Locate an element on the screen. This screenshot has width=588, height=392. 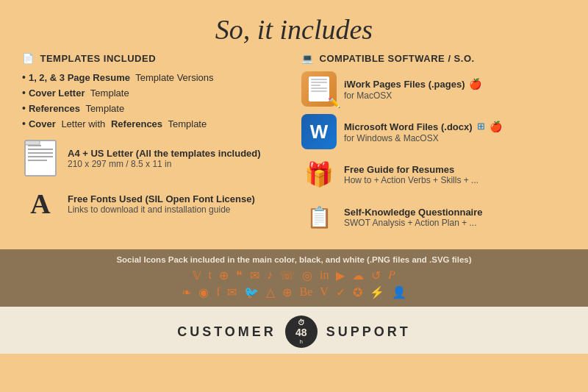
social-icon-pinterest2: 𝑃 is located at coordinates (392, 275).